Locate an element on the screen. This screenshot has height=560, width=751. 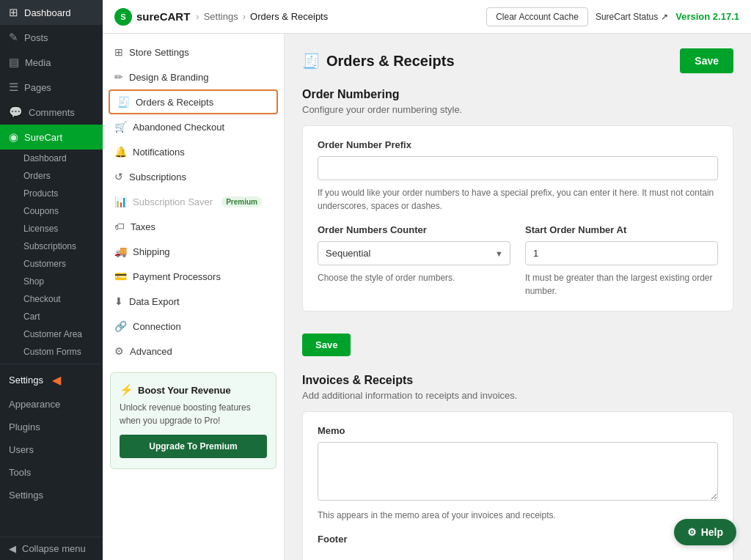
sidebar-item-plugins: Plugins is located at coordinates (51, 427).